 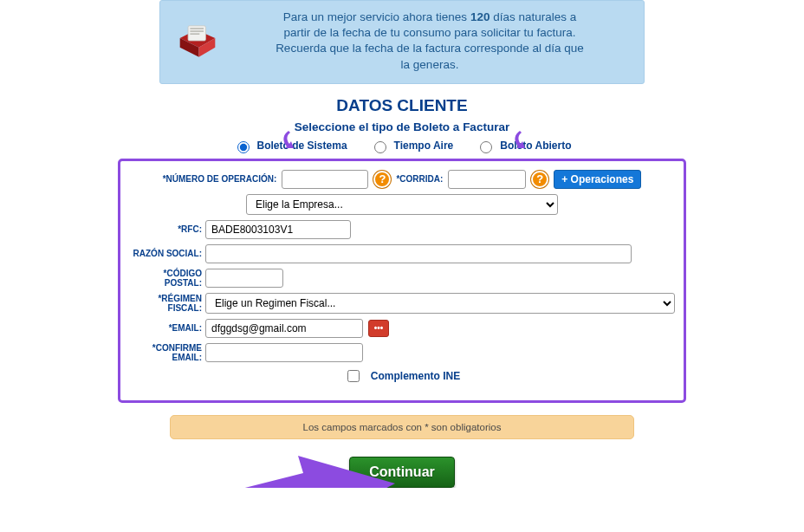 I want to click on input-numero-operacion, so click(x=325, y=179).